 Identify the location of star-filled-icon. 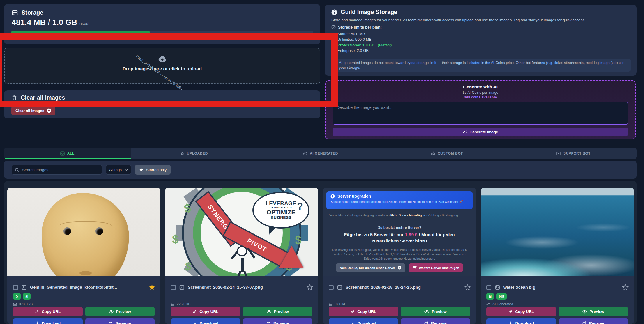
(152, 287).